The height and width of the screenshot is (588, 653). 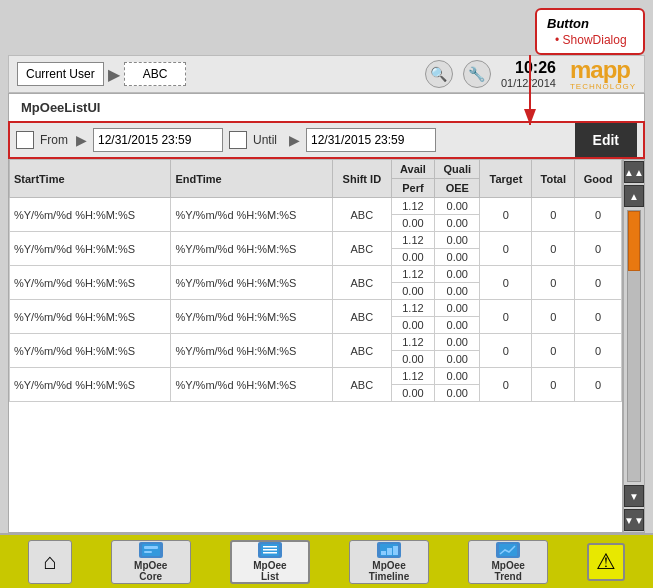 I want to click on search-icon: 🔍, so click(x=439, y=74).